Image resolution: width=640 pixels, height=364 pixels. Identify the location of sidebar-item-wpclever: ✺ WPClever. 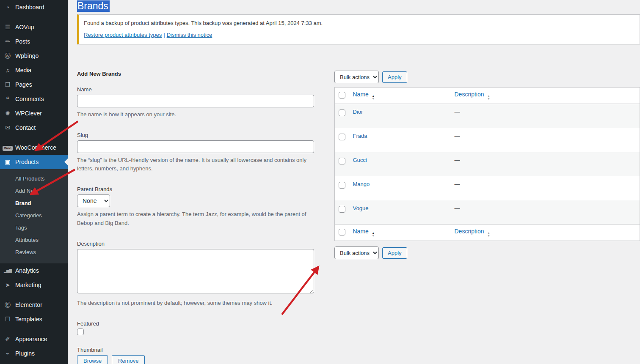
(34, 113).